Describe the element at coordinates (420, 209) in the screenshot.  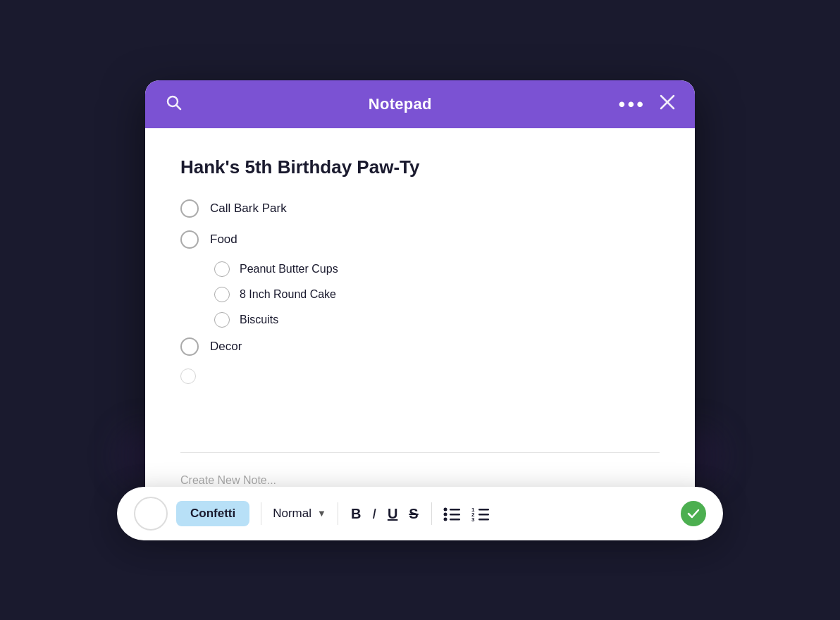
I see `list-item: Call Bark Park` at that location.